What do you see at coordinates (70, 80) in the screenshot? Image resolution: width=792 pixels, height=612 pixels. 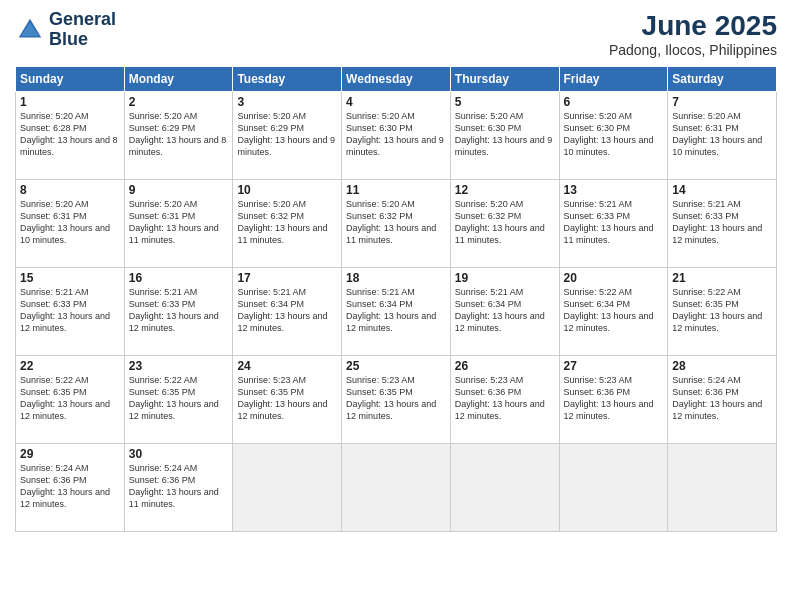 I see `dow-header: Sunday` at bounding box center [70, 80].